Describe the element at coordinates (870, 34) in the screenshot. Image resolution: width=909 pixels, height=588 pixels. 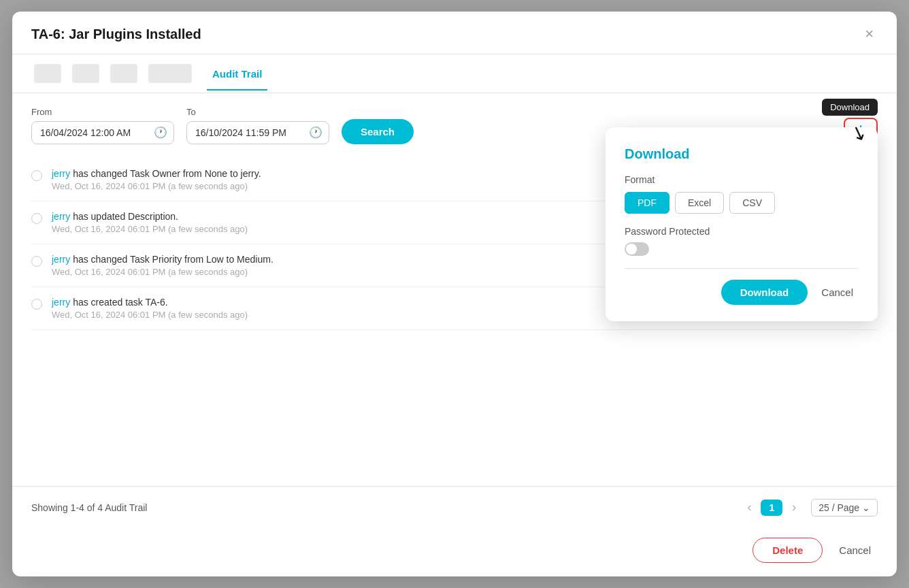
I see `close-button: ×` at that location.